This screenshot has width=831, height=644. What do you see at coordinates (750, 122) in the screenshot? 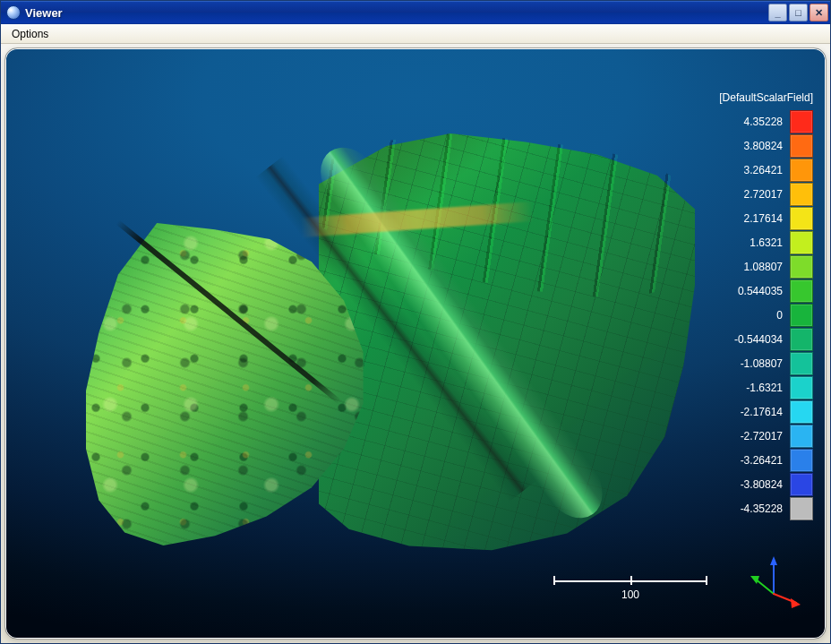
I see `scalar-legend-value: 4.35228` at bounding box center [750, 122].